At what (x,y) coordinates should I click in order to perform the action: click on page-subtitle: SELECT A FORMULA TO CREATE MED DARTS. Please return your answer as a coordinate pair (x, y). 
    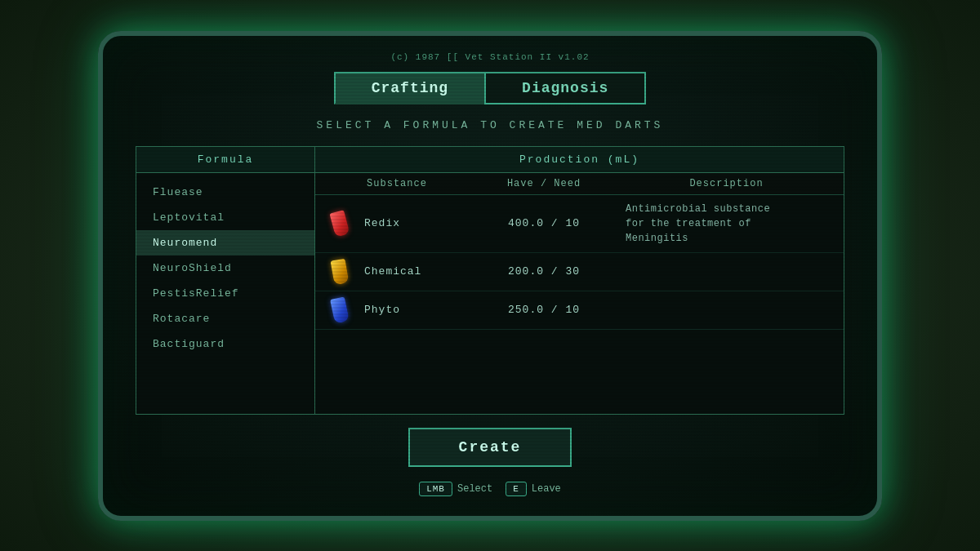
    Looking at the image, I should click on (490, 126).